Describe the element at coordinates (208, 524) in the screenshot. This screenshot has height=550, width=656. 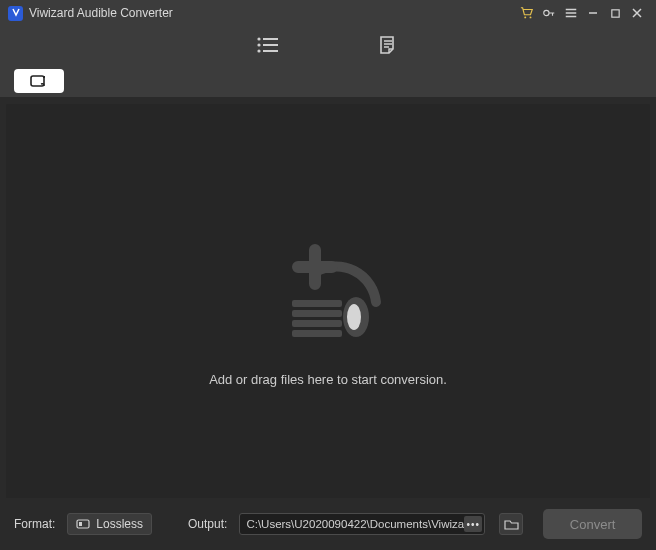
I see `output-label: Output:` at that location.